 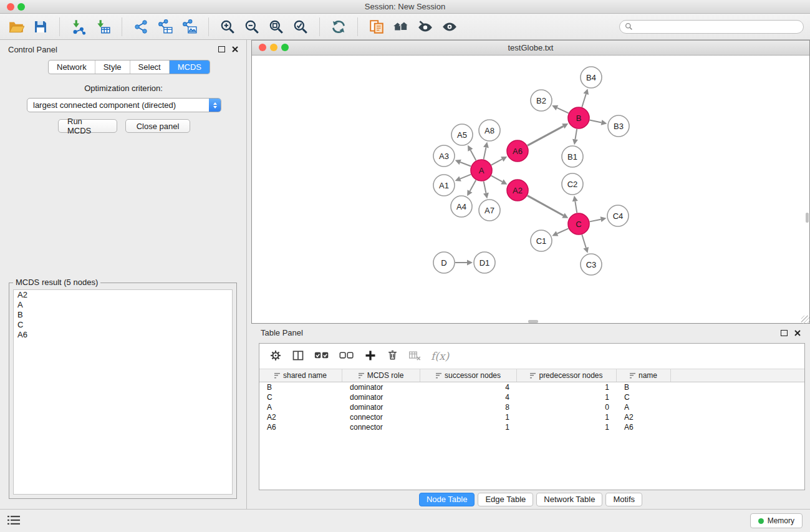 What do you see at coordinates (465, 165) in the screenshot?
I see `graph-edge-A-A3` at bounding box center [465, 165].